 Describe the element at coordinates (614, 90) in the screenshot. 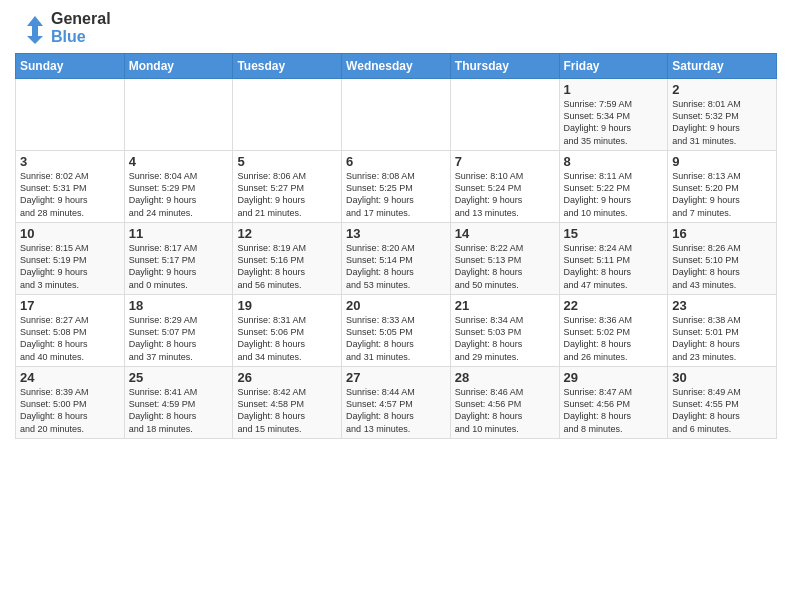

I see `day-number: 1` at that location.